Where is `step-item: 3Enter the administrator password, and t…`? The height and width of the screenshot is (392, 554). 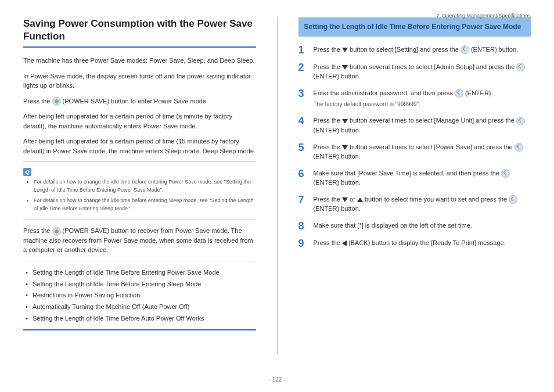
step-item: 3Enter the administrator password, and t… is located at coordinates (415, 99).